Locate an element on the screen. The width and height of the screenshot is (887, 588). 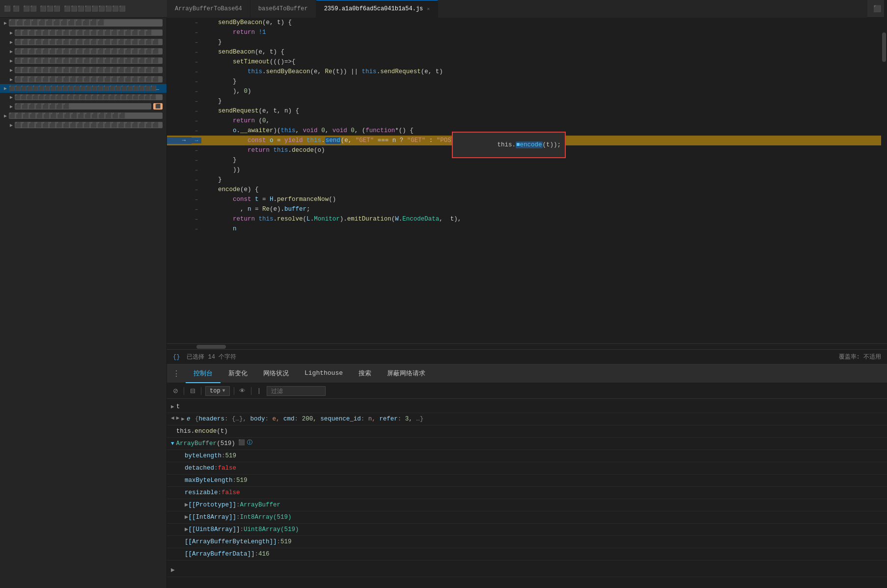
line-content-19: const t = H.performanceNow() is located at coordinates (544, 199).